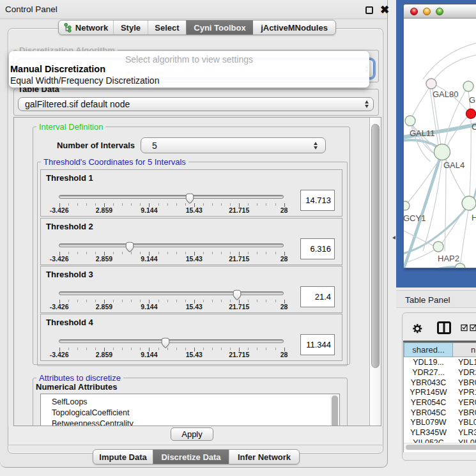  I want to click on svg-text: GAL11, so click(422, 133).